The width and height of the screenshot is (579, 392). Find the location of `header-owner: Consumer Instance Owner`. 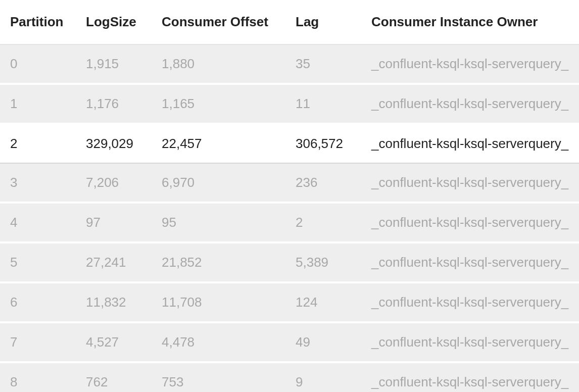

header-owner: Consumer Instance Owner is located at coordinates (470, 22).